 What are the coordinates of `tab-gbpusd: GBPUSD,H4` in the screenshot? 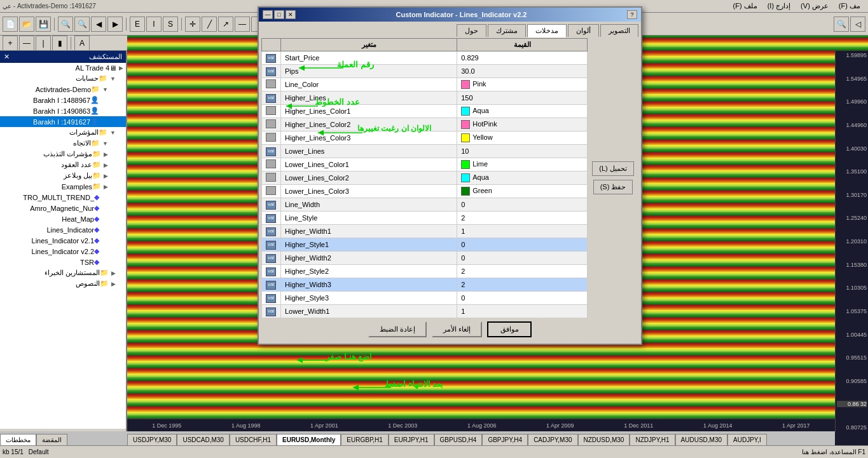 It's located at (458, 440).